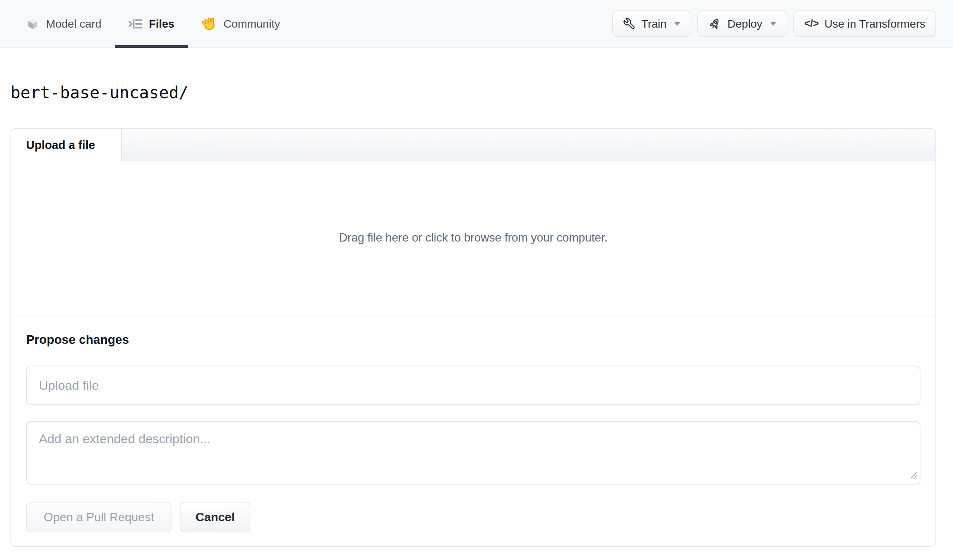  What do you see at coordinates (913, 476) in the screenshot?
I see `resize-handle-icon` at bounding box center [913, 476].